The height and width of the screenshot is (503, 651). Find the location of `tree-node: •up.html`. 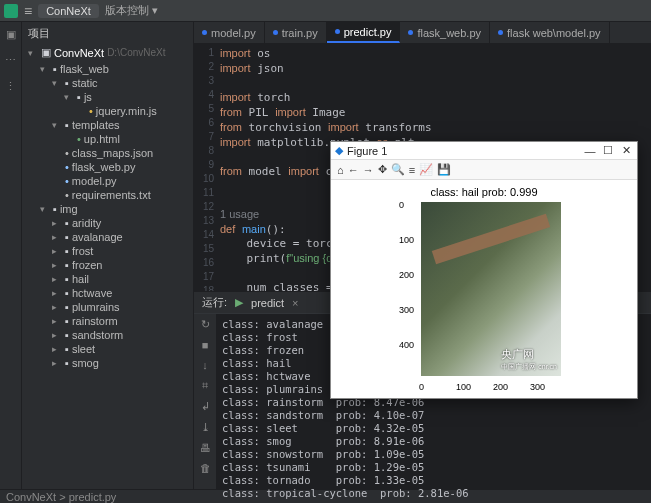

tree-node: •up.html is located at coordinates (108, 139).